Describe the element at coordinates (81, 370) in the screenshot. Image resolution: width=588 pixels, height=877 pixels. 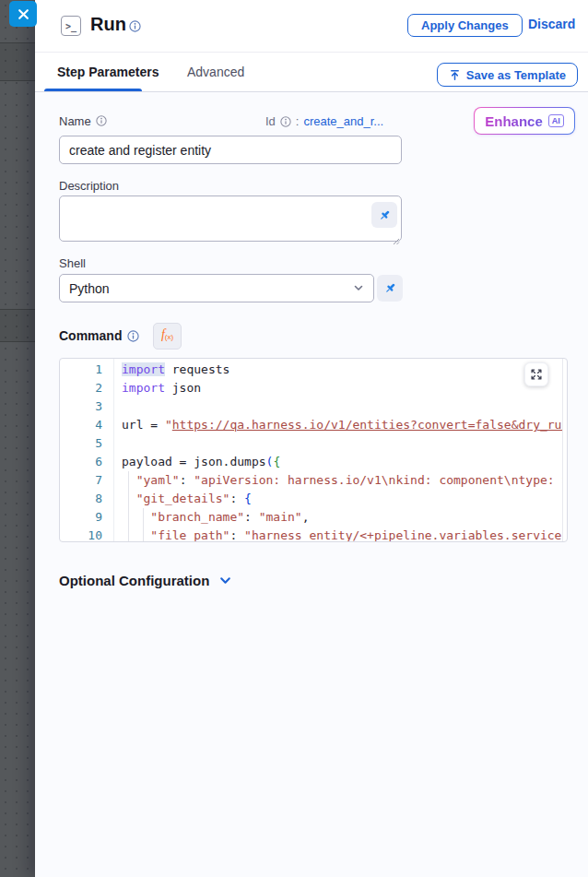
I see `line-number: 1` at that location.